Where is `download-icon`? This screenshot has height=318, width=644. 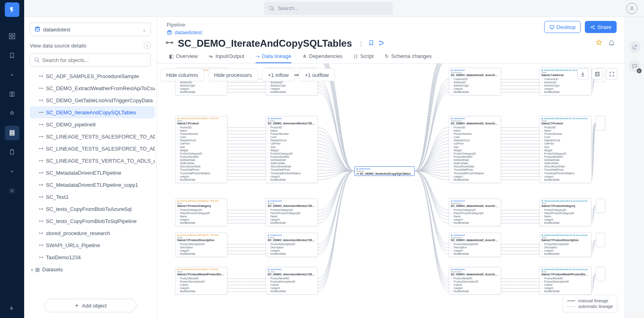 download-icon is located at coordinates (583, 74).